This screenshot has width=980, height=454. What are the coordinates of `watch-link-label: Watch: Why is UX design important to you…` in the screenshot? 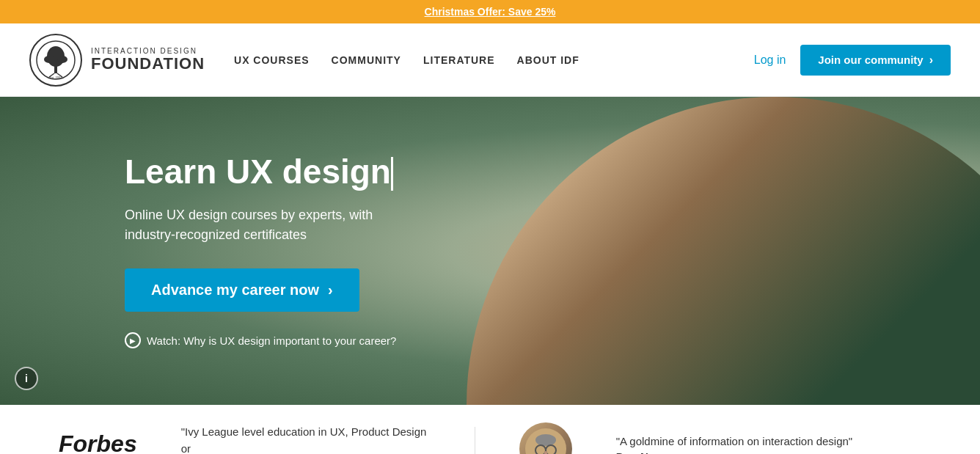 It's located at (271, 340).